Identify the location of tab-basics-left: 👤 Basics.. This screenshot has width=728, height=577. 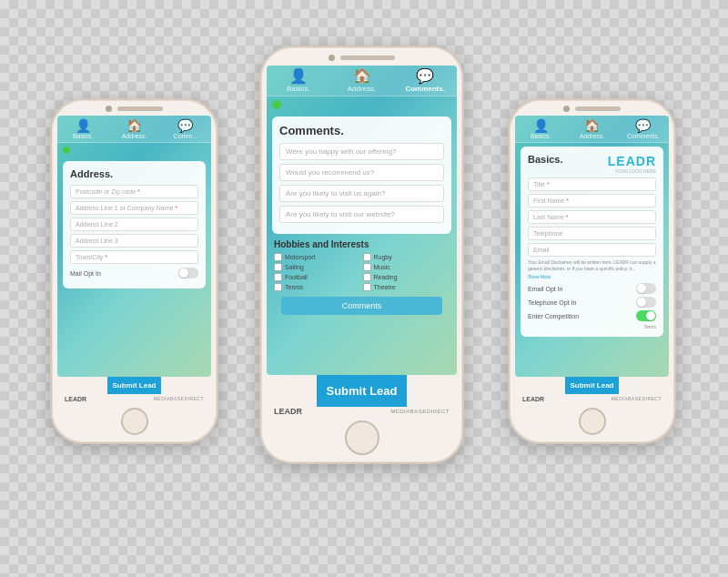
(83, 129).